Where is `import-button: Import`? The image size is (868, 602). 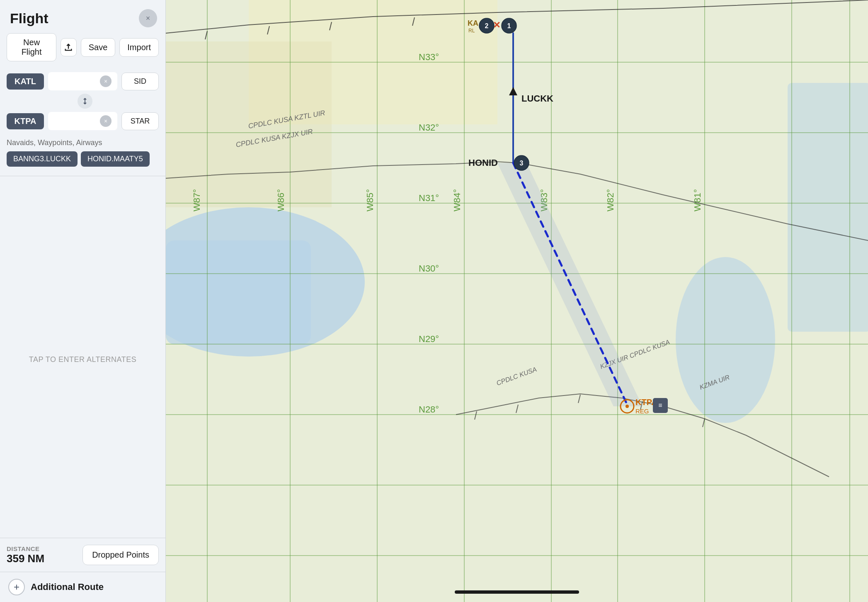
import-button: Import is located at coordinates (139, 47).